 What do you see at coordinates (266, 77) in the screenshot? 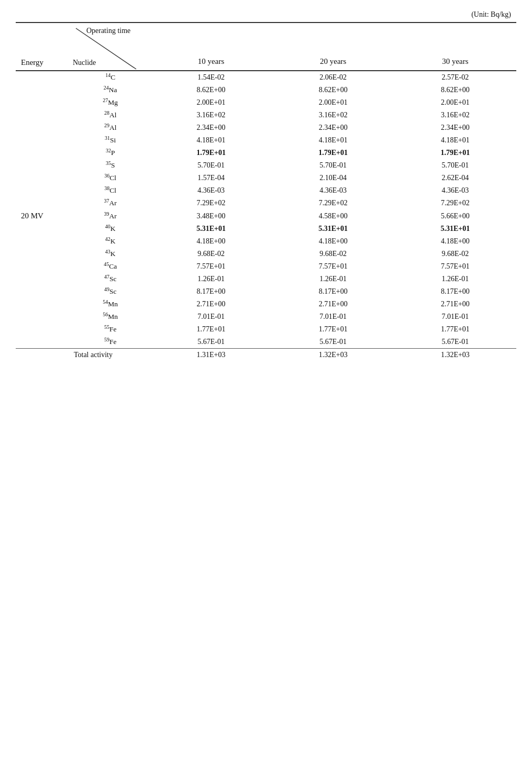
I see `table-row: 14C1.54E-022.06E-022.57E-02` at bounding box center [266, 77].